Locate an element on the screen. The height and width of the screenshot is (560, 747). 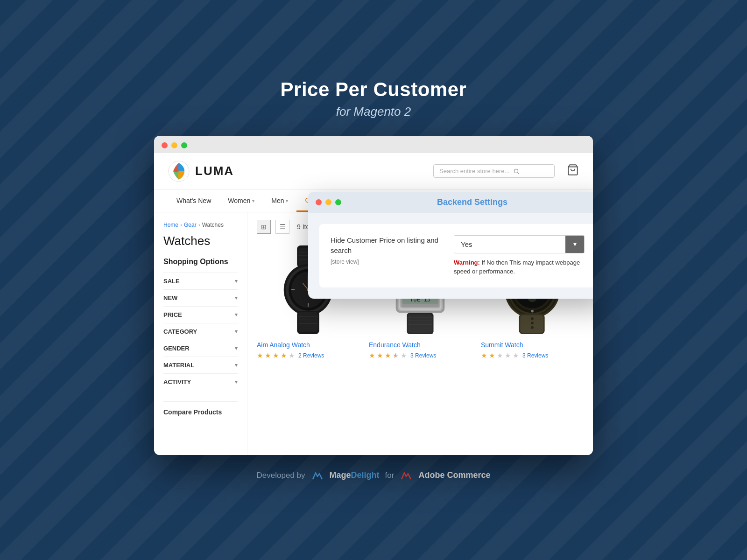
list-view-button: ☰ is located at coordinates (282, 227).